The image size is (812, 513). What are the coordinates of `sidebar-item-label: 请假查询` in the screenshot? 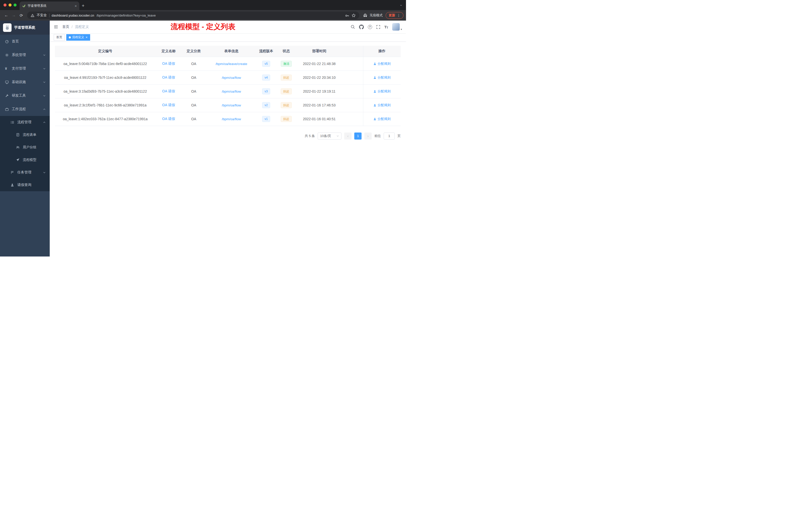 It's located at (24, 185).